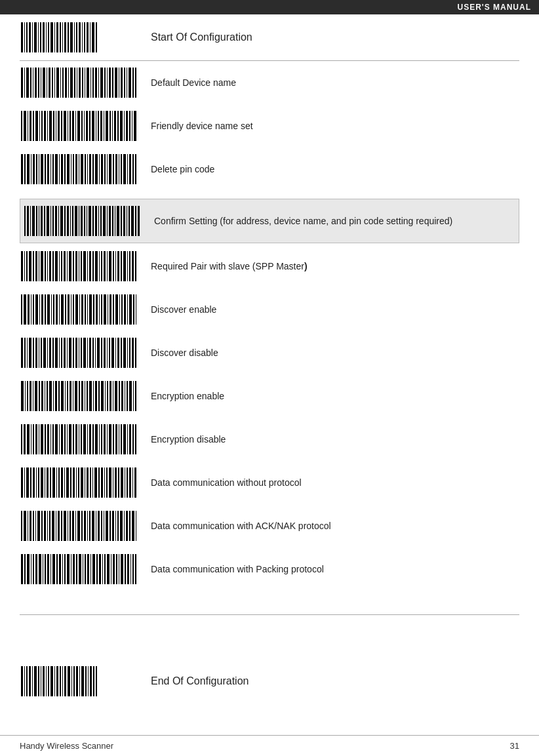  What do you see at coordinates (85, 483) in the screenshot?
I see `barcode-data-comm-without` at bounding box center [85, 483].